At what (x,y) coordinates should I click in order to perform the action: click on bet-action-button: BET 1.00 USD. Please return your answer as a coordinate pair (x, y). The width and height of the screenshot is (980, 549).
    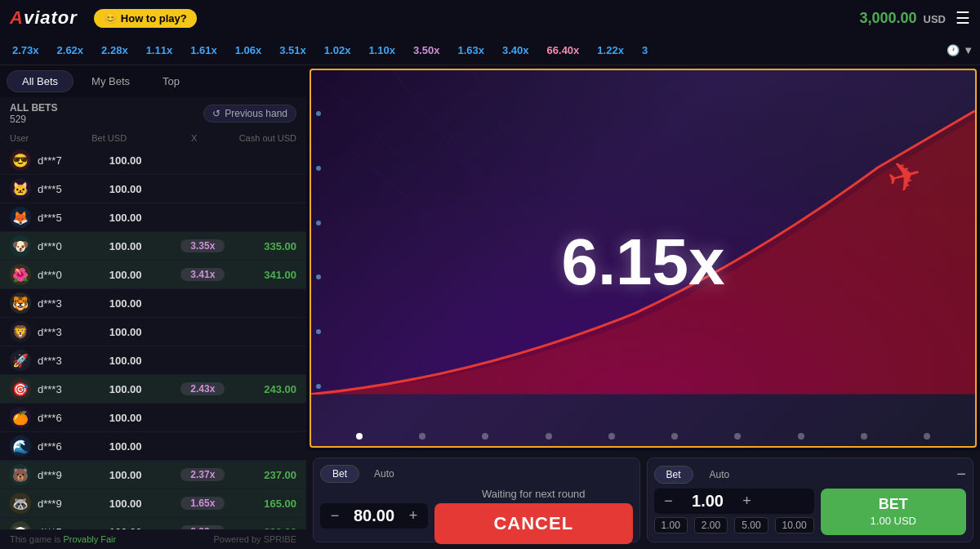
    Looking at the image, I should click on (893, 511).